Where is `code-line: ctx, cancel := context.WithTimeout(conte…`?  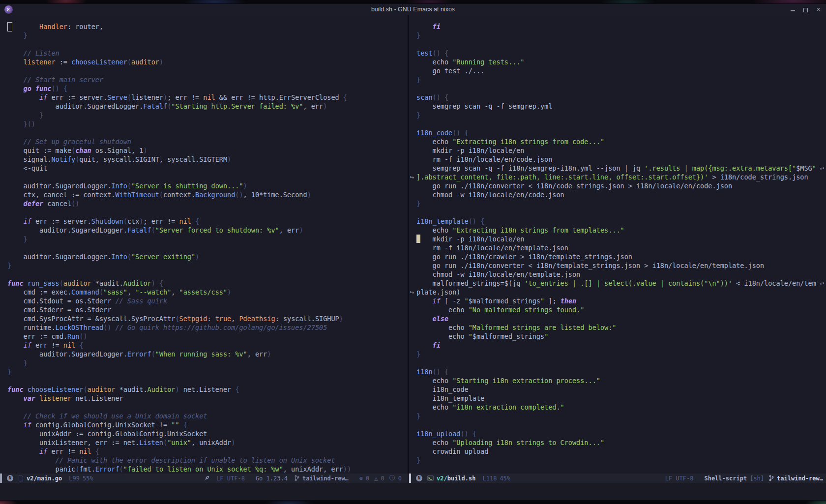 code-line: ctx, cancel := context.WithTimeout(conte… is located at coordinates (207, 195).